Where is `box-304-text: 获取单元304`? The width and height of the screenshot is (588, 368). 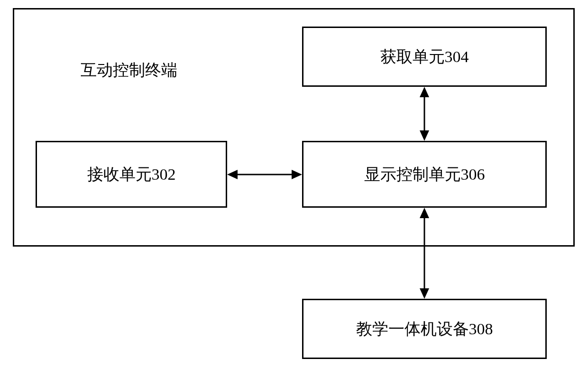
box-304-text: 获取单元304 is located at coordinates (425, 57).